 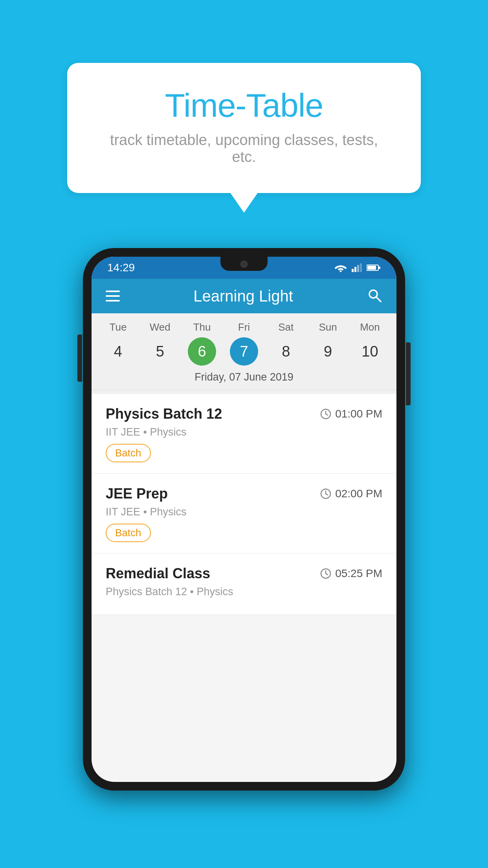 What do you see at coordinates (244, 351) in the screenshot?
I see `day-number: 7` at bounding box center [244, 351].